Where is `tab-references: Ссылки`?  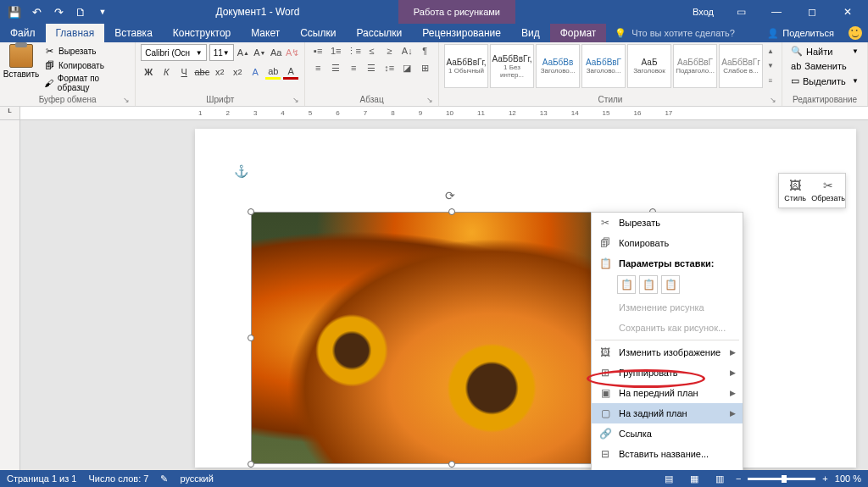
tab-references: Ссылки is located at coordinates (318, 33).